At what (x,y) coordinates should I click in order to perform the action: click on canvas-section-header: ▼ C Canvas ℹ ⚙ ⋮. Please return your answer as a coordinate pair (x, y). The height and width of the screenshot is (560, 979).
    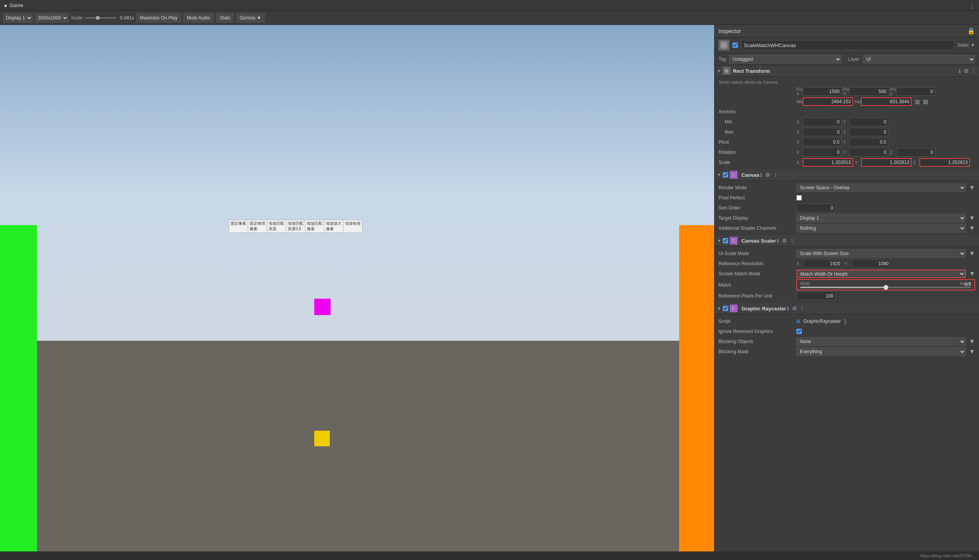
    Looking at the image, I should click on (847, 175).